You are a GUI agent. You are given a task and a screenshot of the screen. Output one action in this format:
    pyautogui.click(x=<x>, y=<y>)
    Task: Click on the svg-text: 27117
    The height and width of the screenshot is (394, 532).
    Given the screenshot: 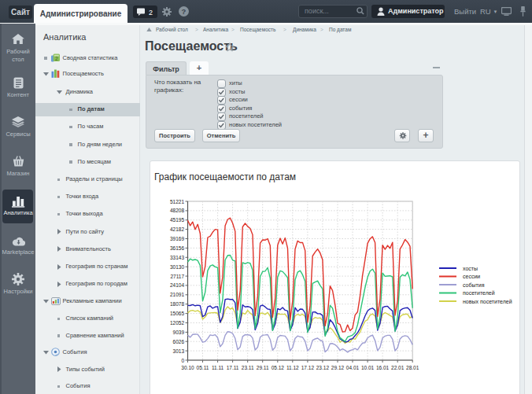 What is the action you would take?
    pyautogui.click(x=177, y=277)
    